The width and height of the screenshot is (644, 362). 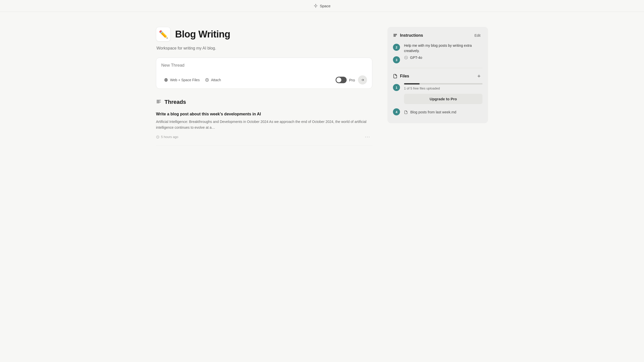 I want to click on file-item: Blog posts from last week.md, so click(x=443, y=112).